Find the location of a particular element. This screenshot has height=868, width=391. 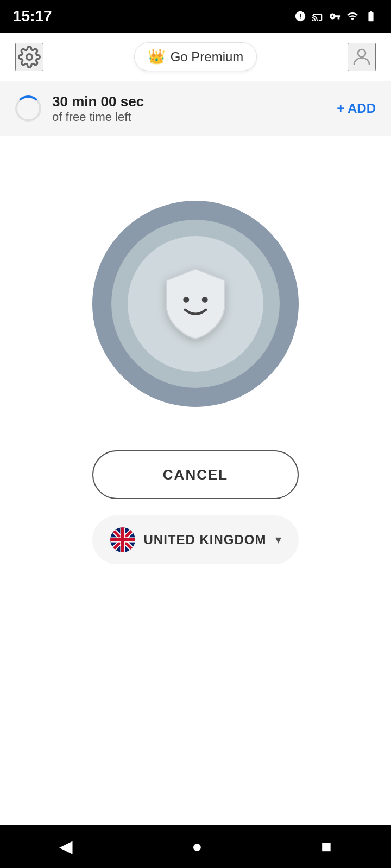

status-bar: 15:17 is located at coordinates (195, 16).